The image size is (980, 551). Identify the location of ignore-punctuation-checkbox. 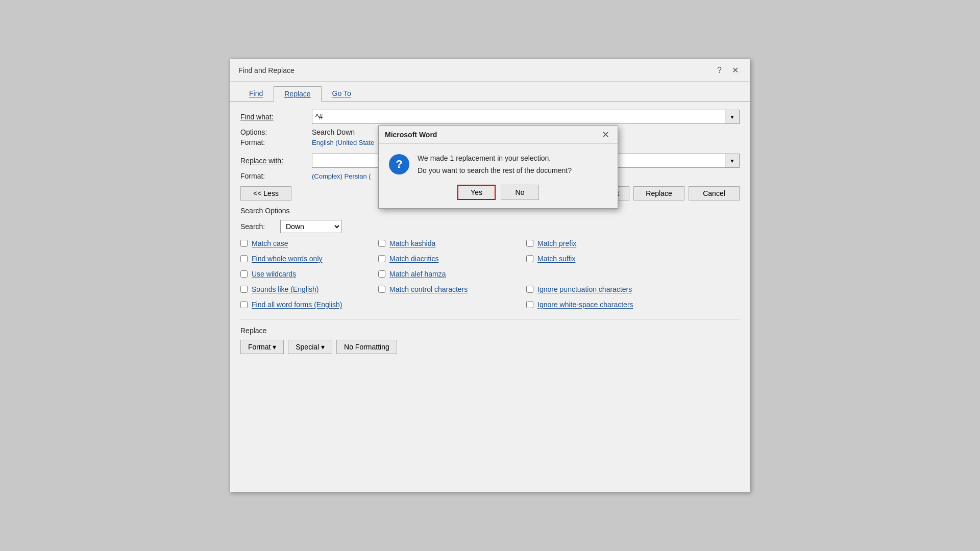
(530, 289).